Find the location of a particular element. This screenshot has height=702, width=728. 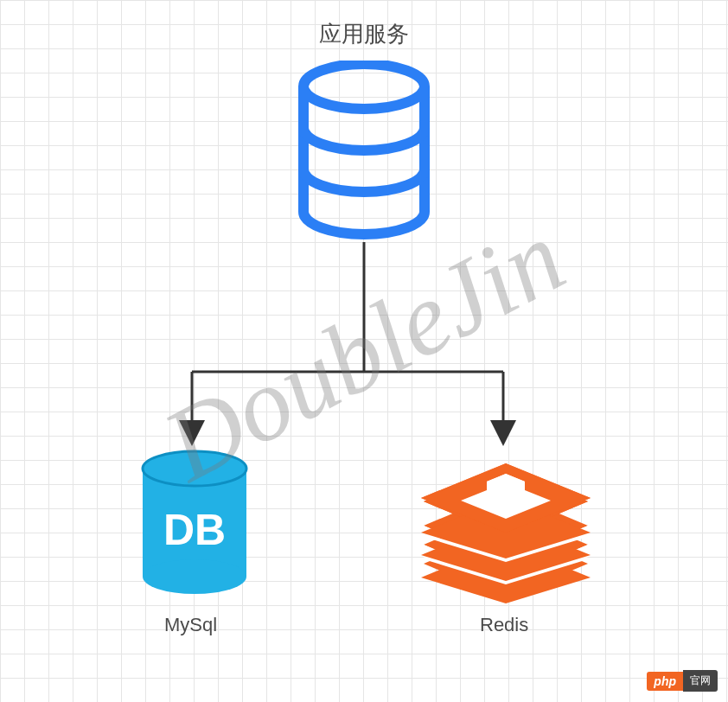

redis-icon is located at coordinates (506, 533).